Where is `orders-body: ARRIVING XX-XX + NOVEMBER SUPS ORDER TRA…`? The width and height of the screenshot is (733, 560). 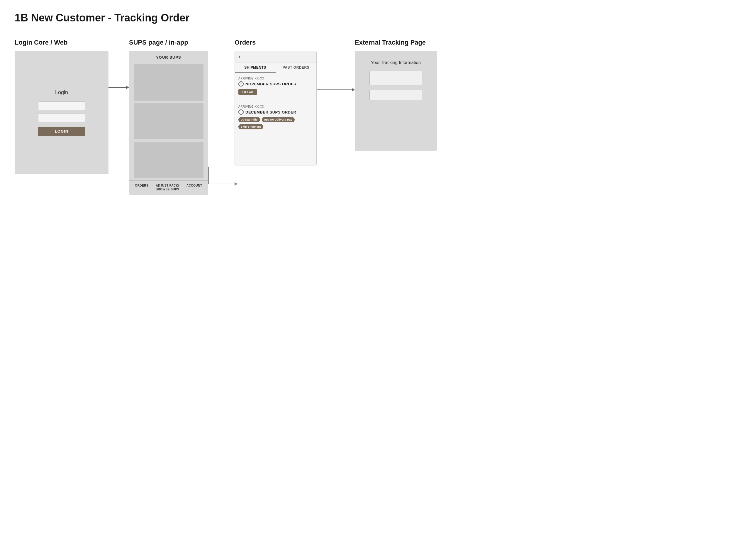 orders-body: ARRIVING XX-XX + NOVEMBER SUPS ORDER TRA… is located at coordinates (276, 119).